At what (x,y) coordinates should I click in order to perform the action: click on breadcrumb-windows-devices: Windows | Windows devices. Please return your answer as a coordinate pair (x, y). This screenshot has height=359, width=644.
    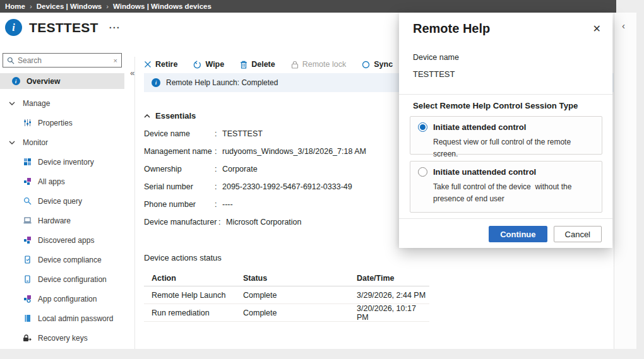
    Looking at the image, I should click on (162, 6).